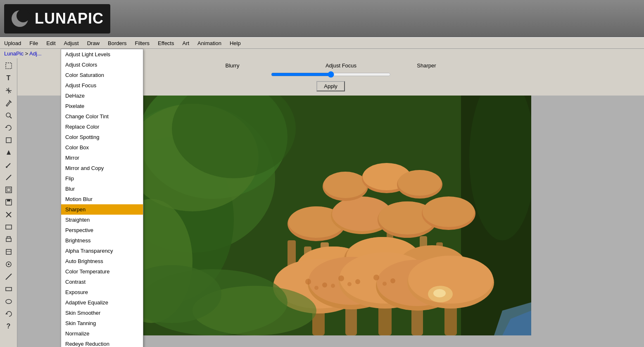  What do you see at coordinates (9, 91) in the screenshot?
I see `clone-icon` at bounding box center [9, 91].